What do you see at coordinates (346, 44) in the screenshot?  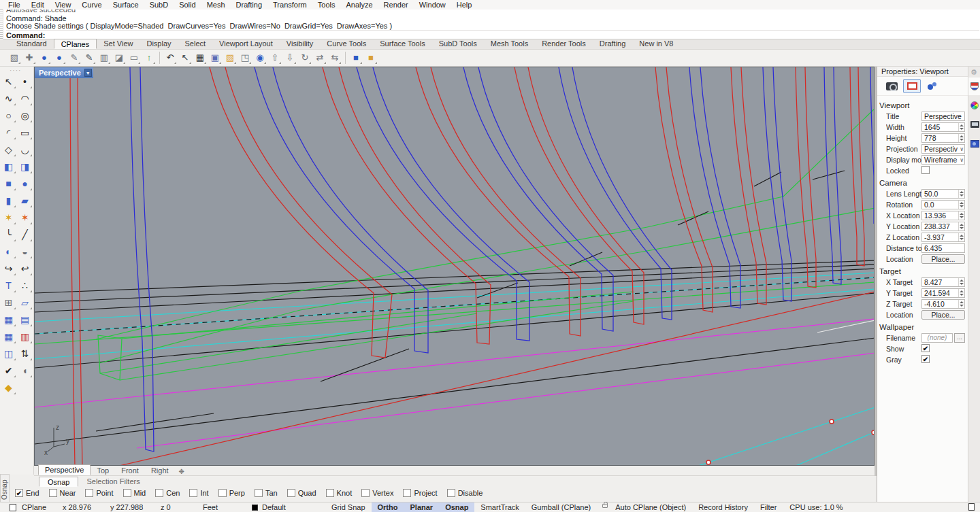 I see `toolbar-tab-curve-tools: Curve Tools` at bounding box center [346, 44].